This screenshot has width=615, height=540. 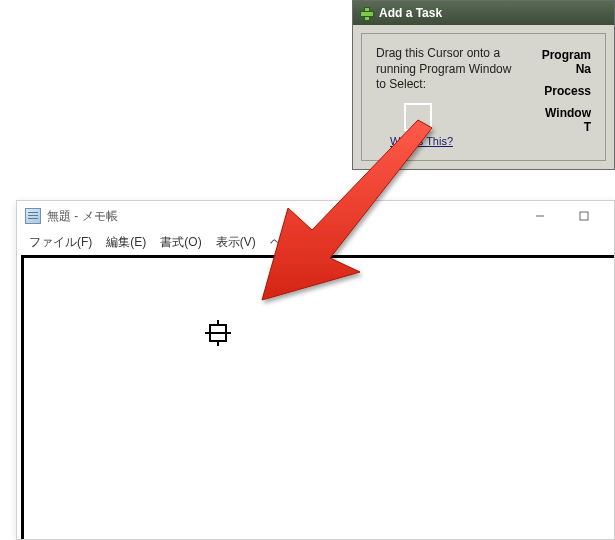 I want to click on notepad-title: 無題 - メモ帳, so click(x=82, y=216).